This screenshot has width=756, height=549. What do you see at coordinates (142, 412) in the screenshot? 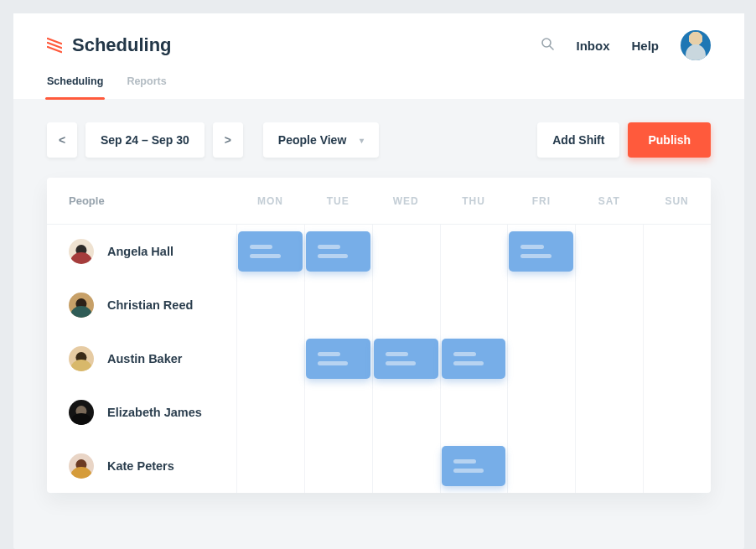
I see `person-cell: Elizabeth James` at bounding box center [142, 412].